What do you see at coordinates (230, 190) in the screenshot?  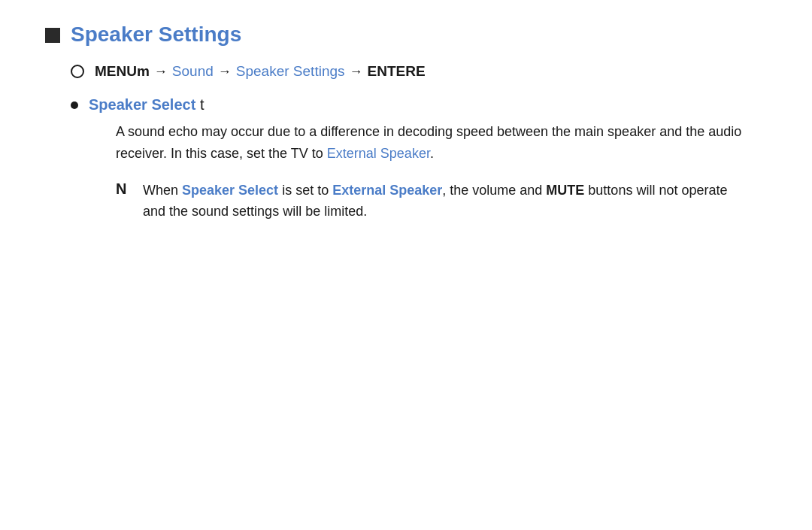 I see `speaker-select-note-link: Speaker Select` at bounding box center [230, 190].